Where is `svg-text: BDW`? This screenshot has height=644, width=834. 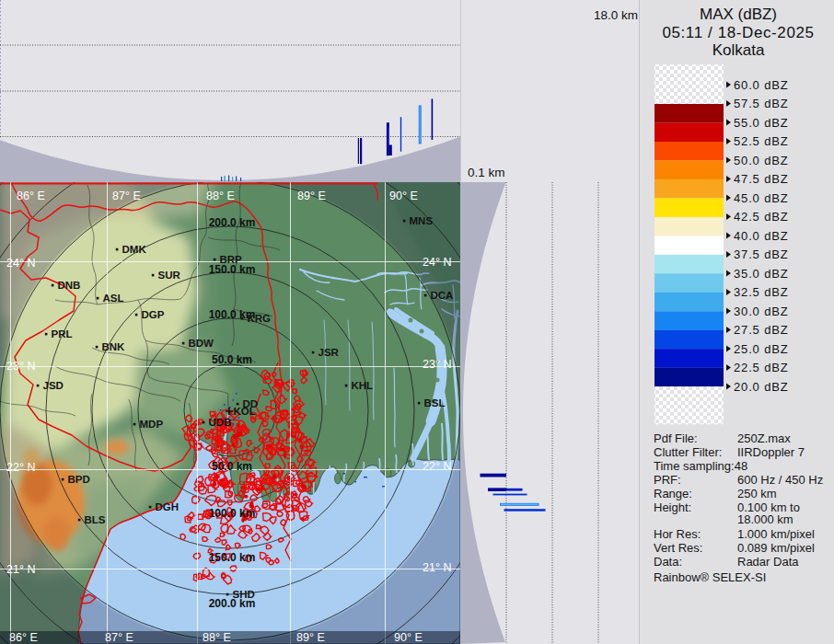 svg-text: BDW is located at coordinates (202, 343).